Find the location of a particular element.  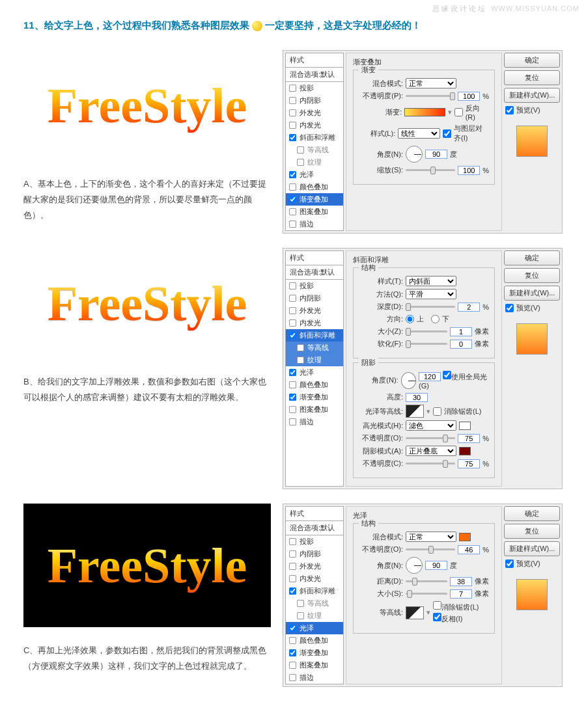

hi-opacity-slider is located at coordinates (430, 438).